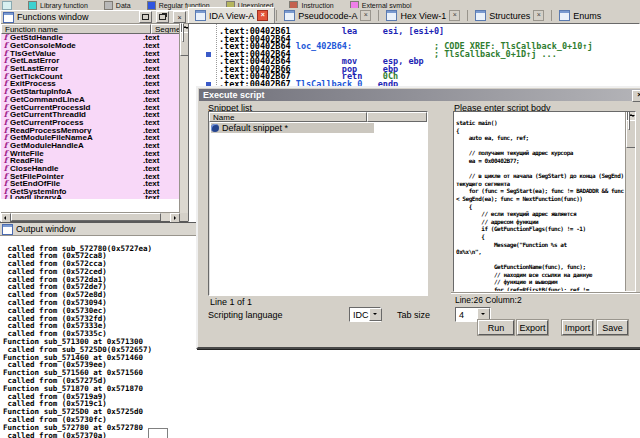 This screenshot has width=640, height=438. I want to click on function-row: fGetSystemInfo.text, so click(90, 192).